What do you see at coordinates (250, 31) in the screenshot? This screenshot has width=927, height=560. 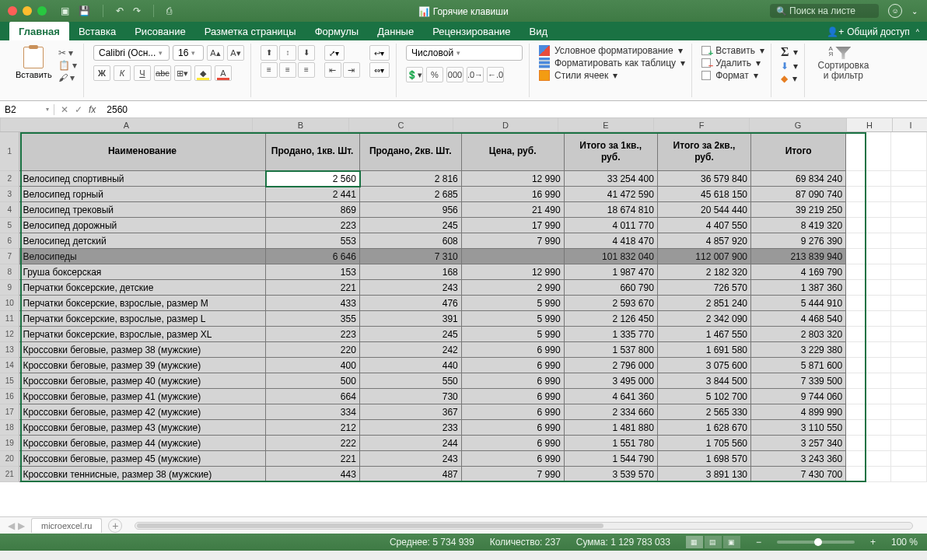 I see `ribbon-tab-3: Разметка страницы` at bounding box center [250, 31].